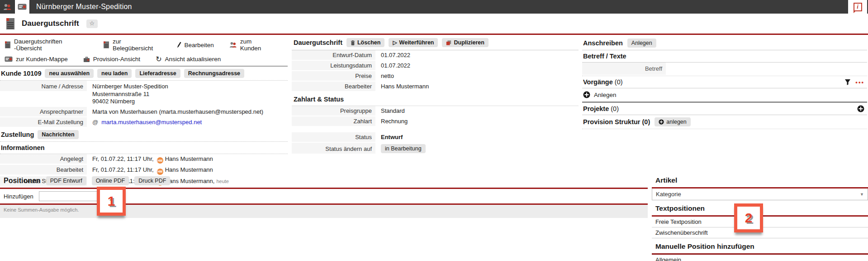  I want to click on filter-icon, so click(848, 82).